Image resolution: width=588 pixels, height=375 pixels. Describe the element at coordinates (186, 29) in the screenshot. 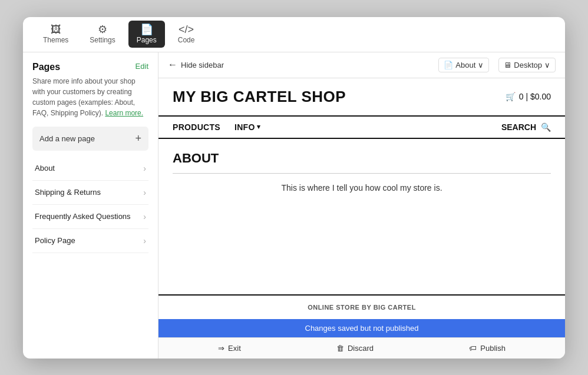

I see `code-icon: </>` at that location.